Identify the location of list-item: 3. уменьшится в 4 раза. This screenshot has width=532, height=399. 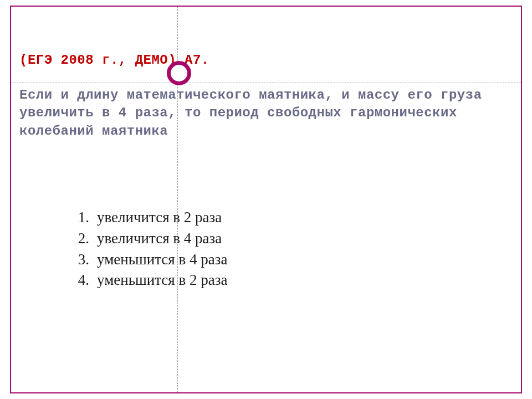
(151, 260).